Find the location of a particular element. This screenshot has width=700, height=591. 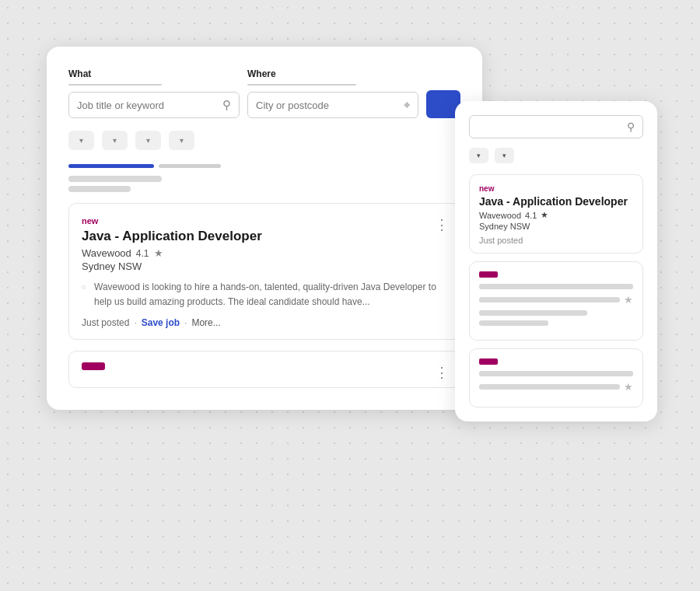

mobile-search-wrap: ⚲ is located at coordinates (556, 127).